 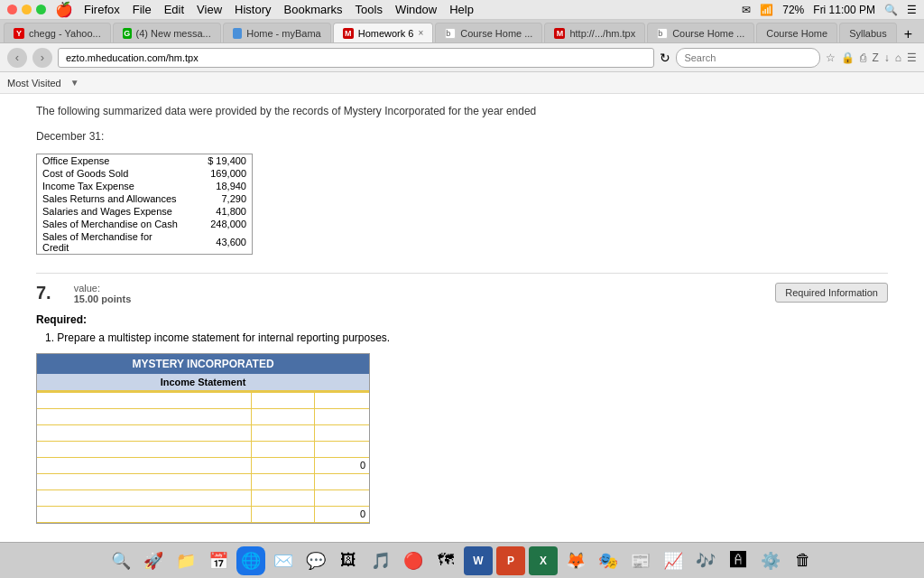 I want to click on menu-tools: Tools, so click(x=369, y=9).